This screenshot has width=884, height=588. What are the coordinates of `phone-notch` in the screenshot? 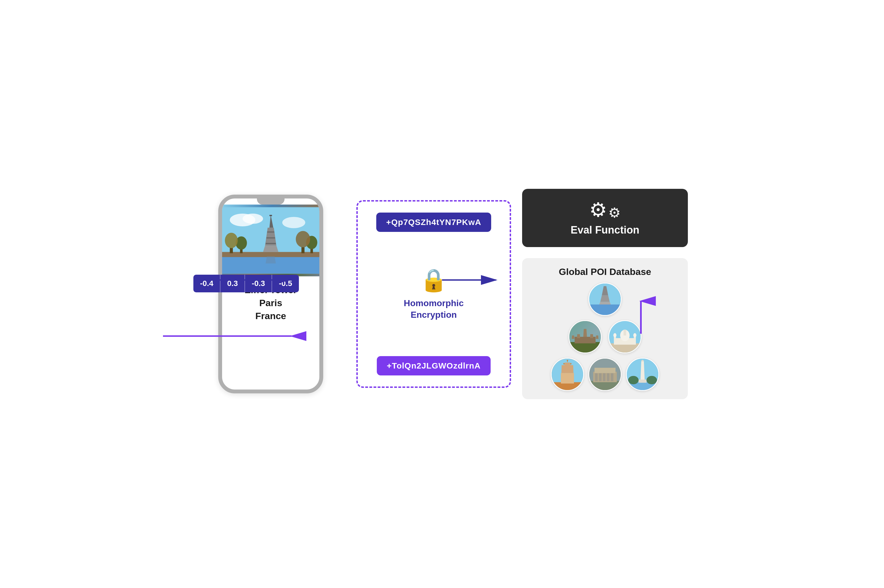 It's located at (271, 201).